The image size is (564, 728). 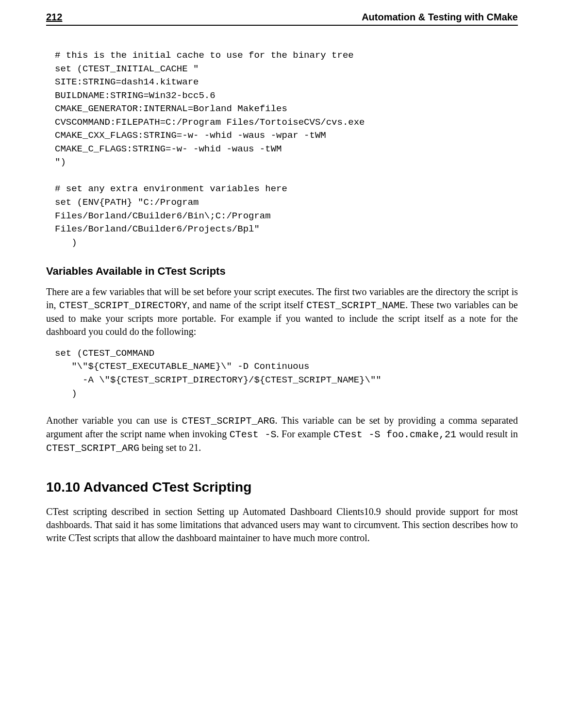 What do you see at coordinates (282, 18) in the screenshot?
I see `running-header: 212 Automation & Testing with CMake` at bounding box center [282, 18].